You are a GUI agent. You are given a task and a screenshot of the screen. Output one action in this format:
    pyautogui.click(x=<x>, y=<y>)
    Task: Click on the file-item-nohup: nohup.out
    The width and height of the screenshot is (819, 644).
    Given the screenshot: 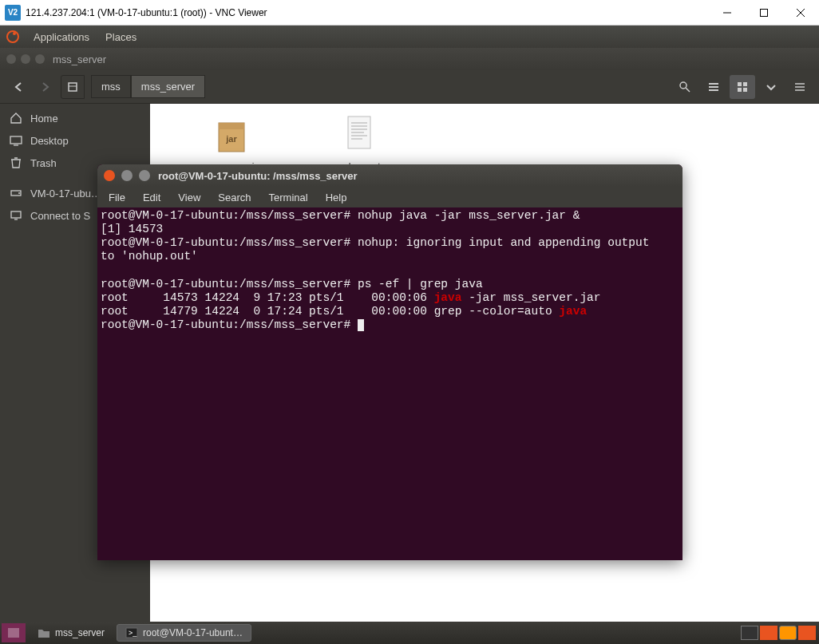 What is the action you would take?
    pyautogui.click(x=359, y=143)
    